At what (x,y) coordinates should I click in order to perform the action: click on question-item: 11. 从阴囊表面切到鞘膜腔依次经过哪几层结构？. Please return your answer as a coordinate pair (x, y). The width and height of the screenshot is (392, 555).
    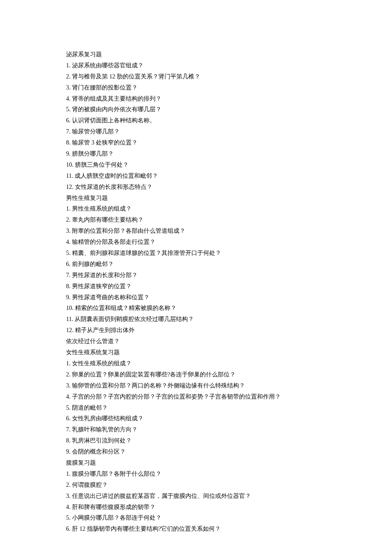
    Looking at the image, I should click on (198, 319).